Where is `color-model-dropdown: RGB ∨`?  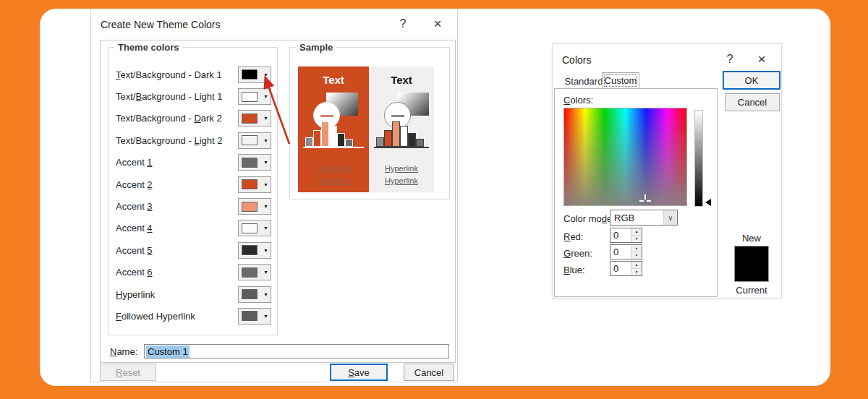 color-model-dropdown: RGB ∨ is located at coordinates (644, 218).